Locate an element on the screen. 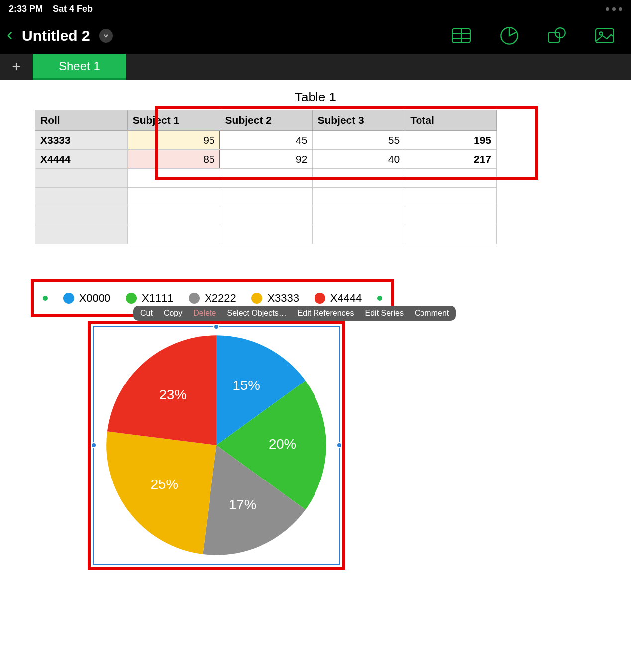 This screenshot has height=672, width=631. document-title: Untitled 2 is located at coordinates (56, 36).